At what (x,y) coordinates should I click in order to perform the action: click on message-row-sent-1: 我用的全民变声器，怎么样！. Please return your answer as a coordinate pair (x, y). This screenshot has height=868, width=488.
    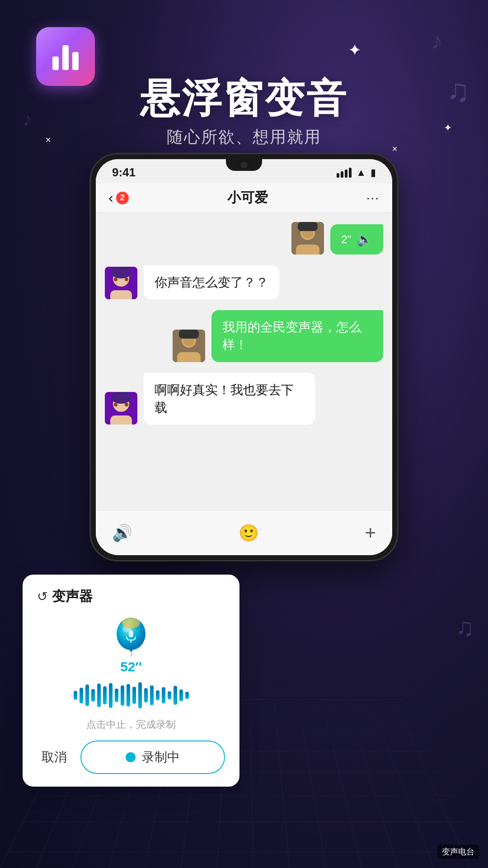
    Looking at the image, I should click on (244, 336).